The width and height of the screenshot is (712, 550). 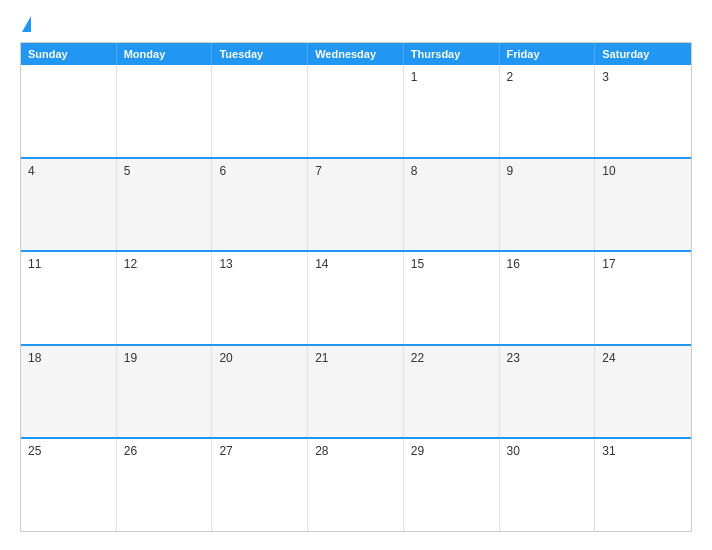 What do you see at coordinates (452, 392) in the screenshot?
I see `calendar-cell: 22` at bounding box center [452, 392].